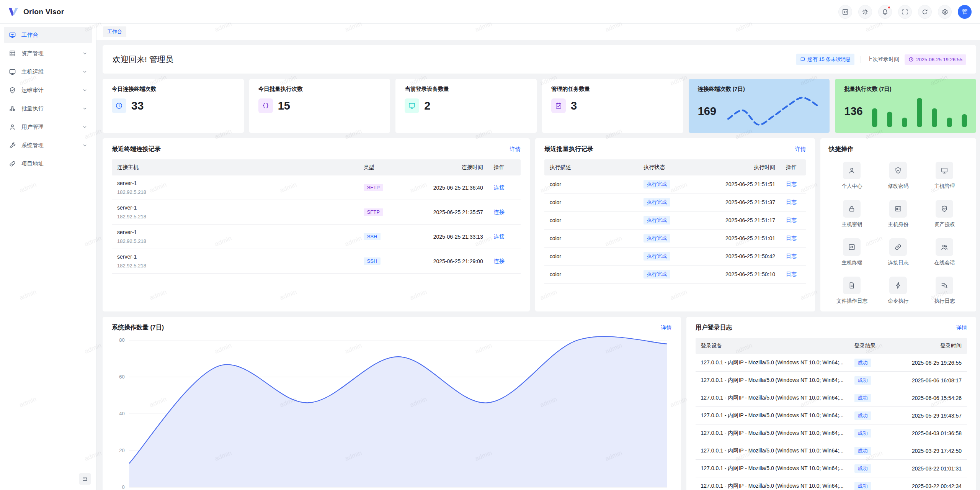 The image size is (980, 490). What do you see at coordinates (48, 108) in the screenshot?
I see `sidebar-item-batch-exec: 批量执行` at bounding box center [48, 108].